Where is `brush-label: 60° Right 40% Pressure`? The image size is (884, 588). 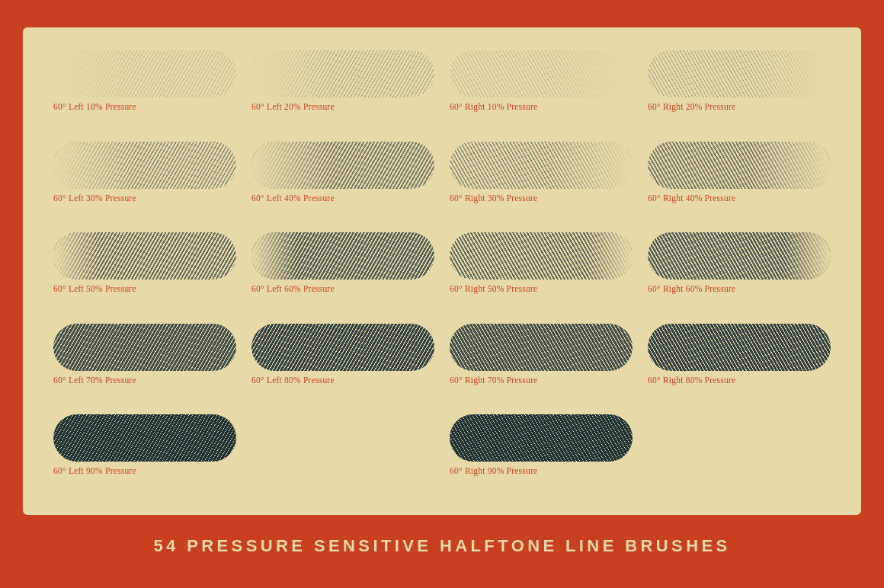 brush-label: 60° Right 40% Pressure is located at coordinates (692, 198).